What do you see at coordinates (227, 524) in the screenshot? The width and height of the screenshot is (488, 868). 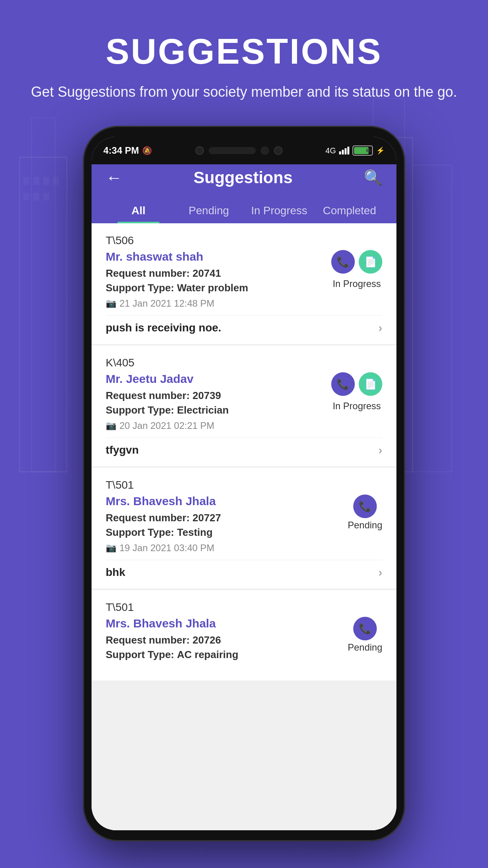 I see `card-info-3: Mrs. Bhavesh Jhala Request number: 20727…` at bounding box center [227, 524].